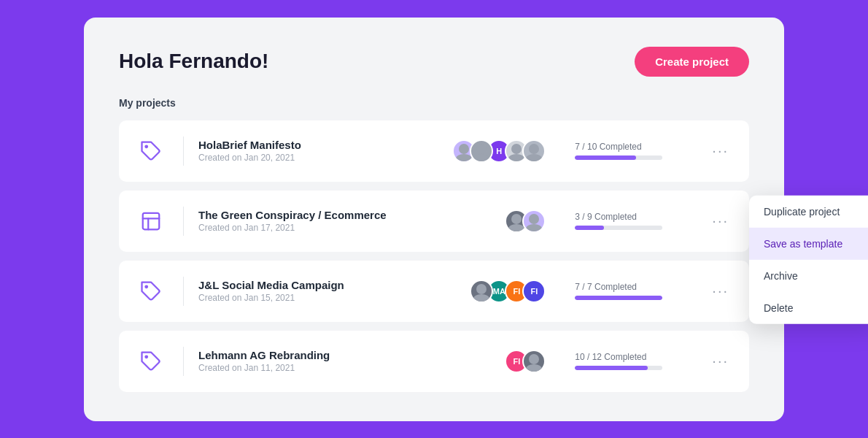  What do you see at coordinates (808, 259) in the screenshot?
I see `context-menu: Duplicate project Save as template Archi…` at bounding box center [808, 259].